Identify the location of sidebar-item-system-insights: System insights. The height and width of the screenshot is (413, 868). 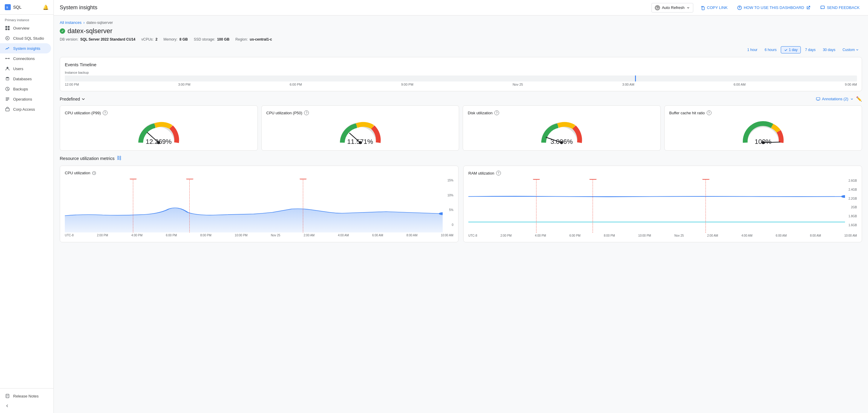
(26, 48).